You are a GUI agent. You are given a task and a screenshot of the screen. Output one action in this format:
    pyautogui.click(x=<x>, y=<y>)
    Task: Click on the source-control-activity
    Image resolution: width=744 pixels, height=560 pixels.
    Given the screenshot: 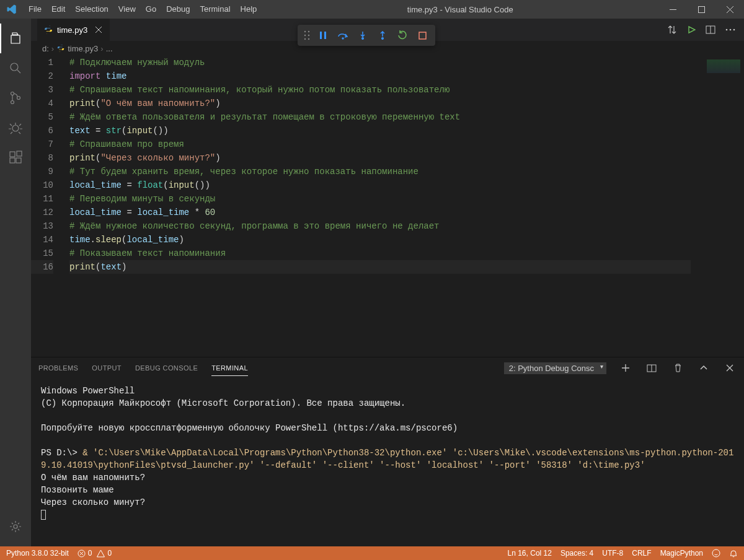 What is the action you would take?
    pyautogui.click(x=16, y=98)
    